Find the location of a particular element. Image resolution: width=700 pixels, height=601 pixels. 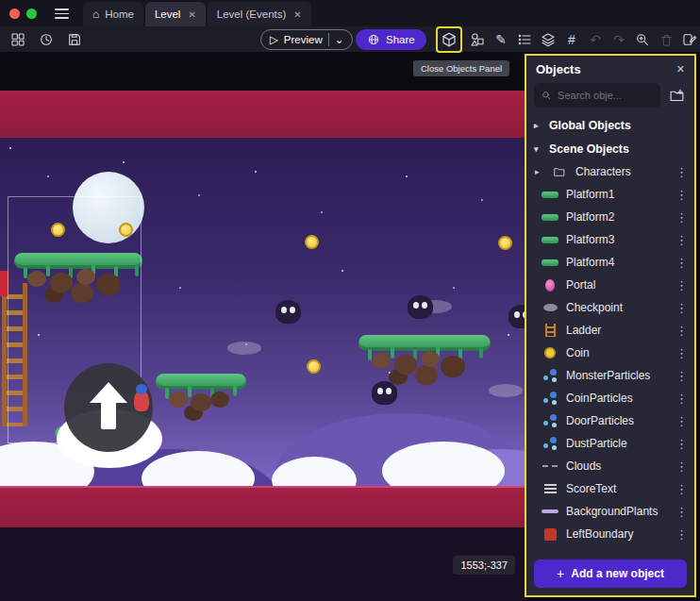

preview-button: ▷ Preview ⌄ is located at coordinates (307, 40).